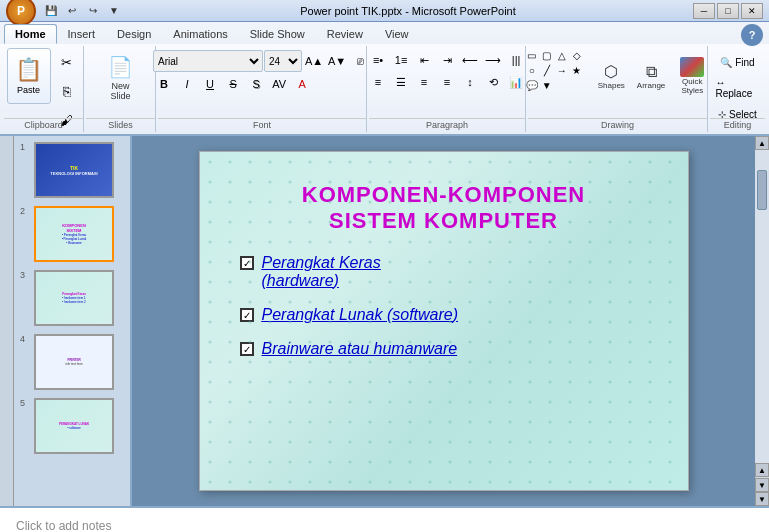 This screenshot has height=532, width=769. I want to click on ltr-btn: ⟶, so click(493, 60).